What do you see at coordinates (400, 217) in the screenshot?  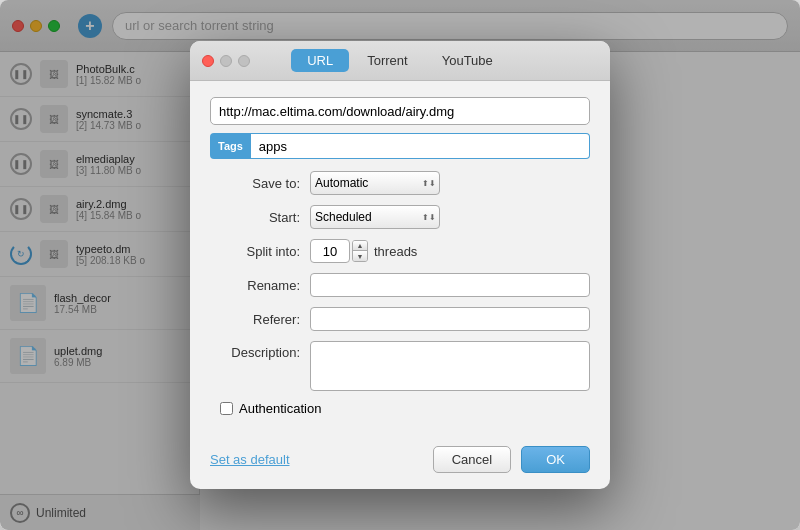 I see `start-row: Start: Scheduled` at bounding box center [400, 217].